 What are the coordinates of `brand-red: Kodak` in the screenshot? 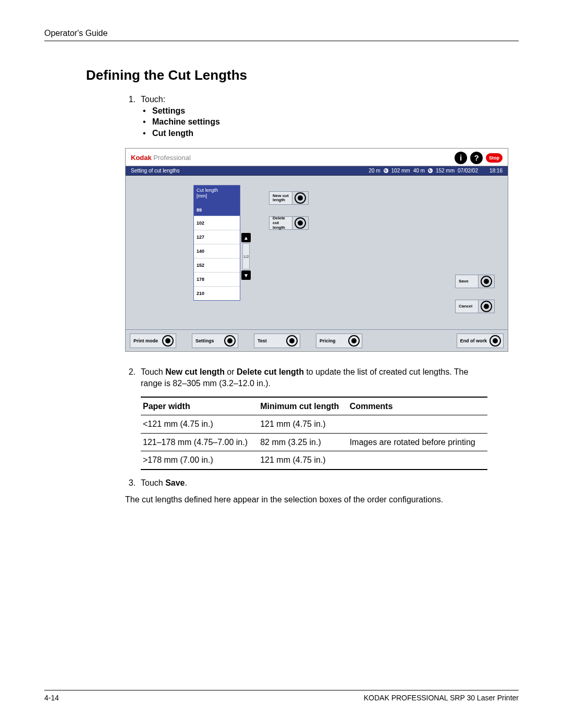 It's located at (141, 157).